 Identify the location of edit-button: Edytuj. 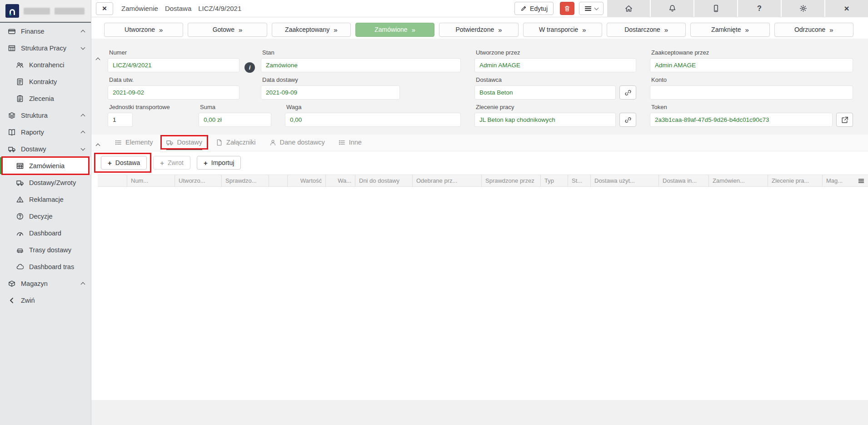
(534, 8).